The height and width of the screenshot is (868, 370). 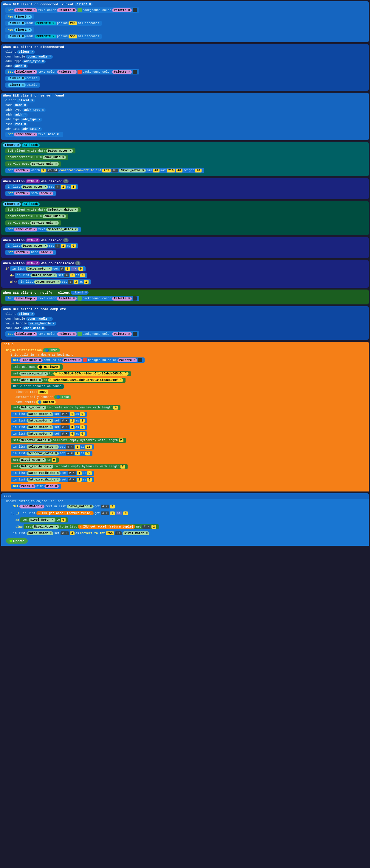 I want to click on setup-hide-pill: hide ×, so click(x=52, y=486).